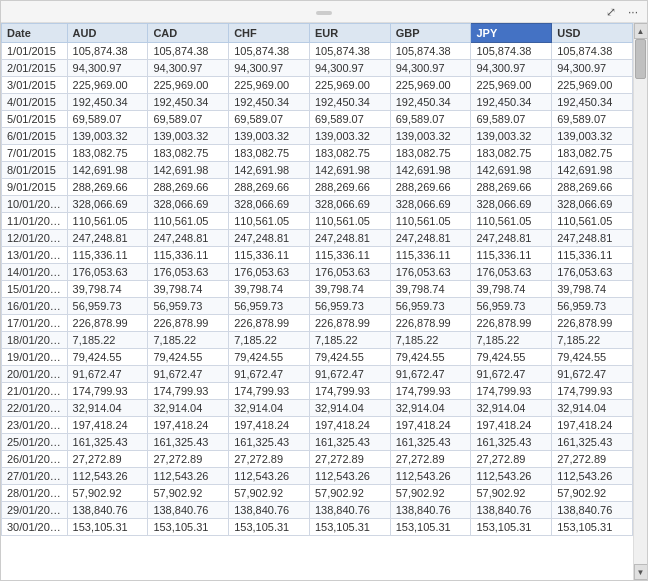 The width and height of the screenshot is (648, 581). What do you see at coordinates (350, 442) in the screenshot?
I see `cell-eur: 161,325.43` at bounding box center [350, 442].